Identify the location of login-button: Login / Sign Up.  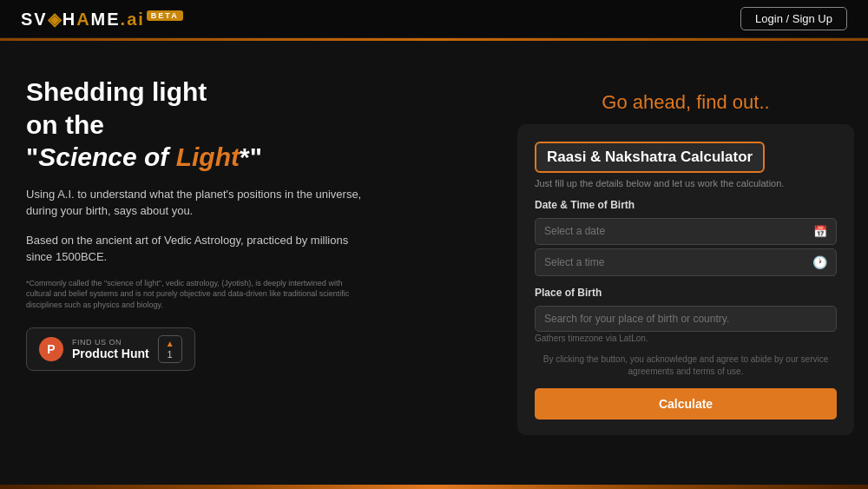
(793, 19).